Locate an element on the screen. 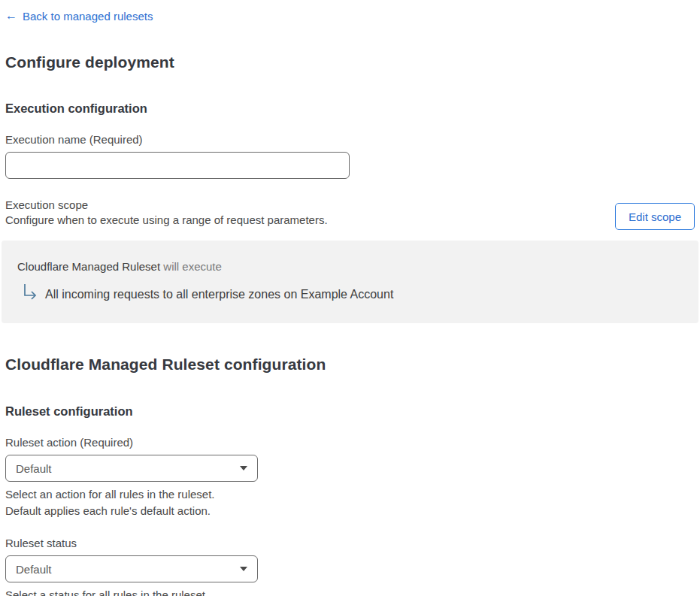 The image size is (700, 596). scope-summary-panel: Cloudflare Managed Ruleset will execute … is located at coordinates (350, 282).